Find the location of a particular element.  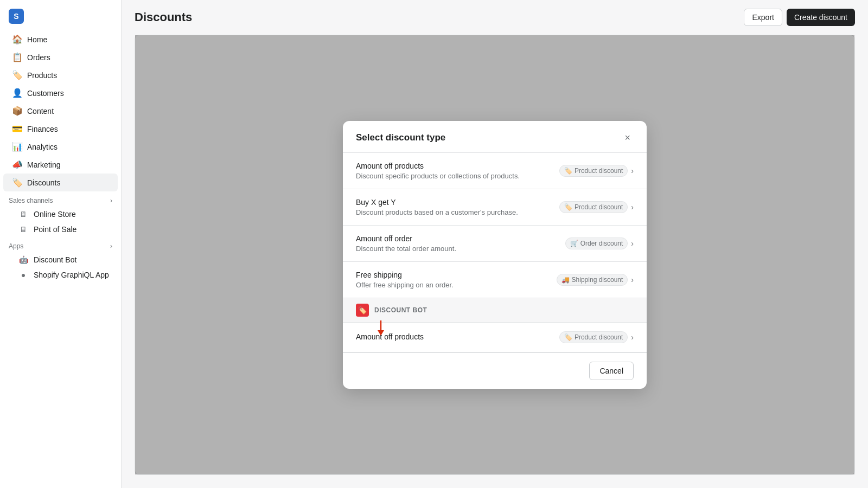

sidebar-item-label: Finances is located at coordinates (42, 129).